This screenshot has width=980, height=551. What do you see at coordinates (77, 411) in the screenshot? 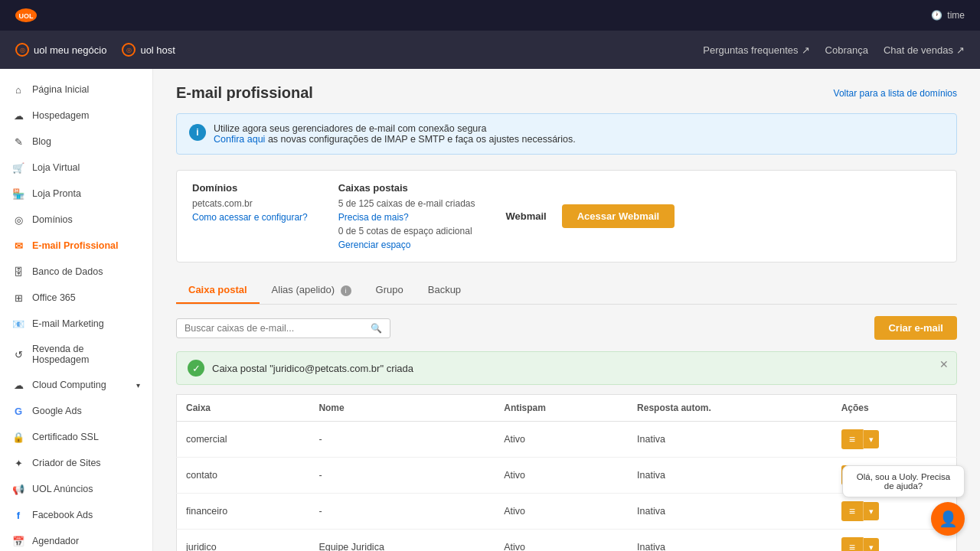
I see `sidebar-item-google-ads: G Google Ads` at bounding box center [77, 411].